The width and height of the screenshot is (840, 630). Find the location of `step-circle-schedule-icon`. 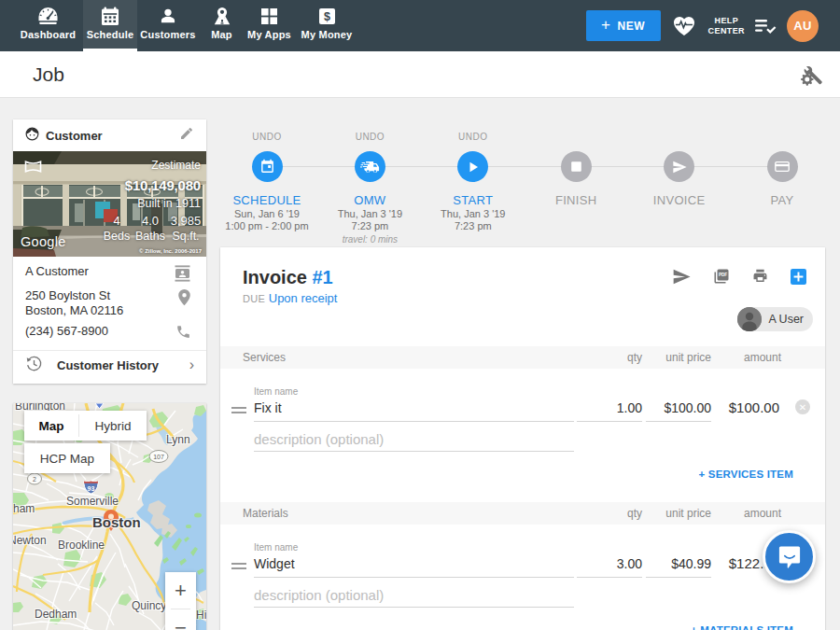

step-circle-schedule-icon is located at coordinates (267, 166).